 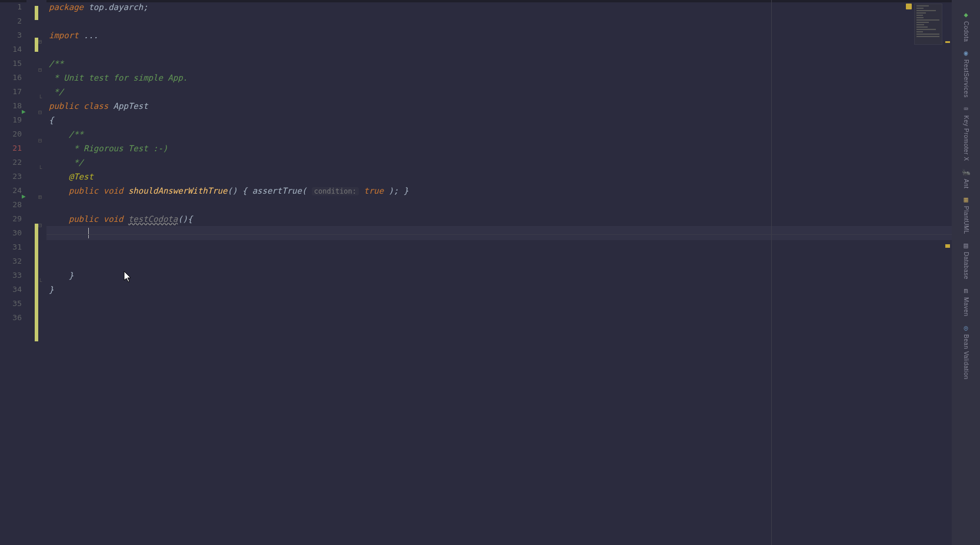 I want to click on token-method-warn: testCodota, so click(x=153, y=219).